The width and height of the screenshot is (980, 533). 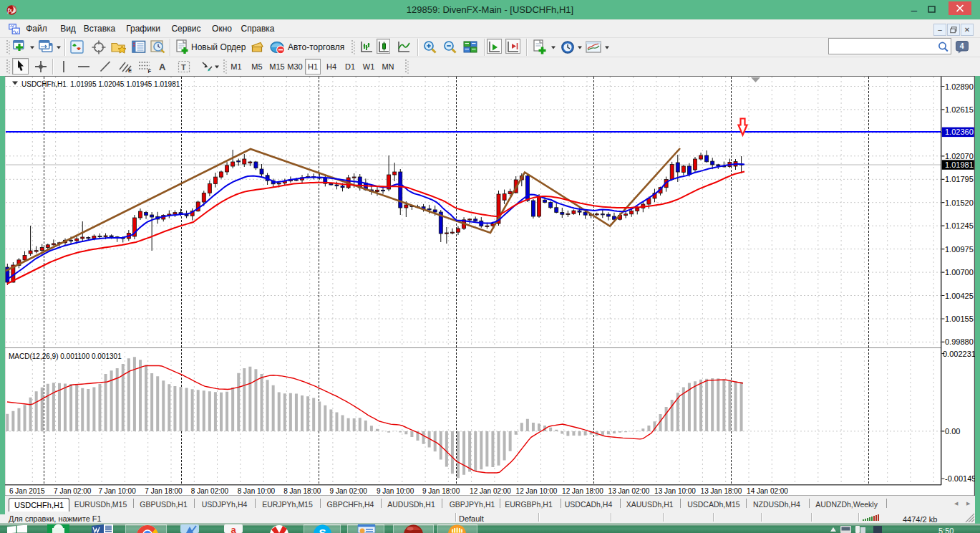 What do you see at coordinates (441, 491) in the screenshot?
I see `svg-text: 9 Jan 18:00` at bounding box center [441, 491].